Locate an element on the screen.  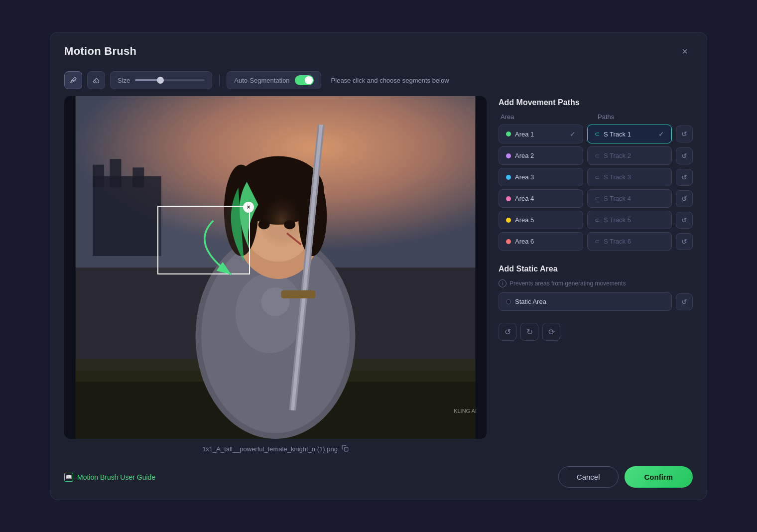
track-4-label: S Track 4 is located at coordinates (618, 198).